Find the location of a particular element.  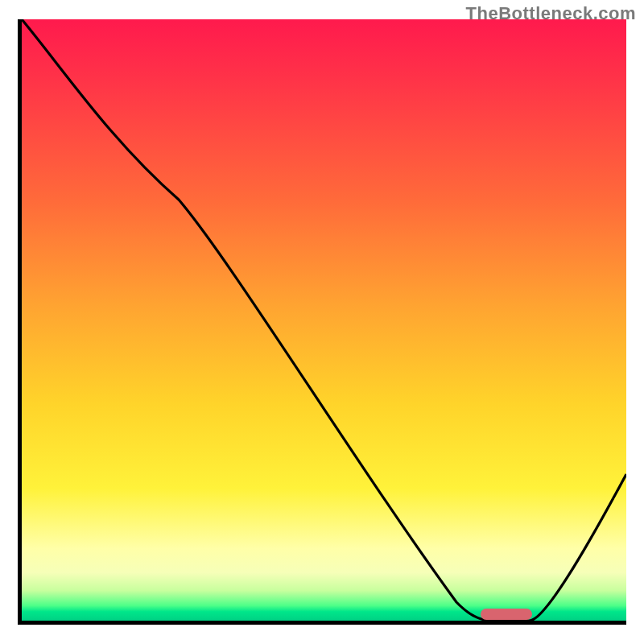

attribution-label: TheBottleneck.com is located at coordinates (551, 14).